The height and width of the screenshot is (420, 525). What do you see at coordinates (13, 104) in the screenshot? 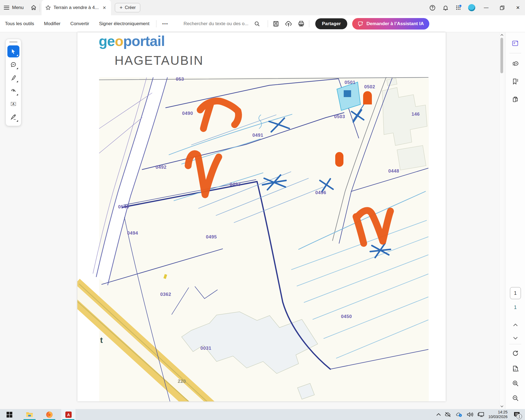
I see `add-text-tool: A` at bounding box center [13, 104].